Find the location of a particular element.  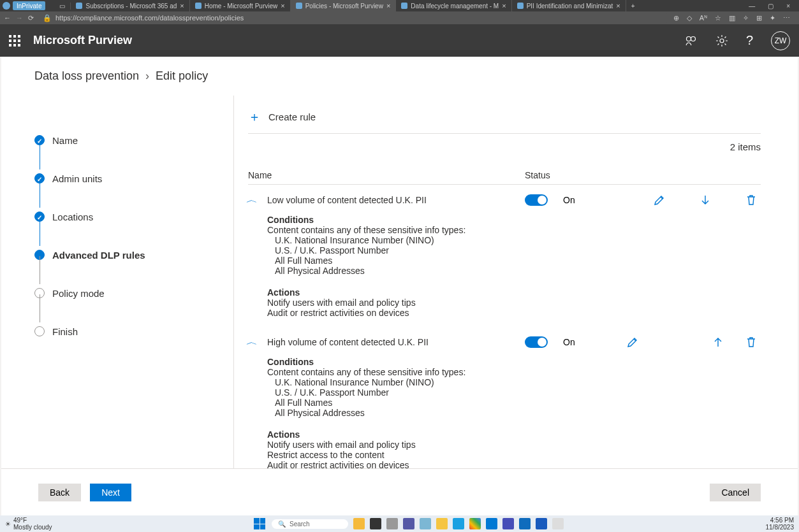

avatar: ZW is located at coordinates (781, 41).